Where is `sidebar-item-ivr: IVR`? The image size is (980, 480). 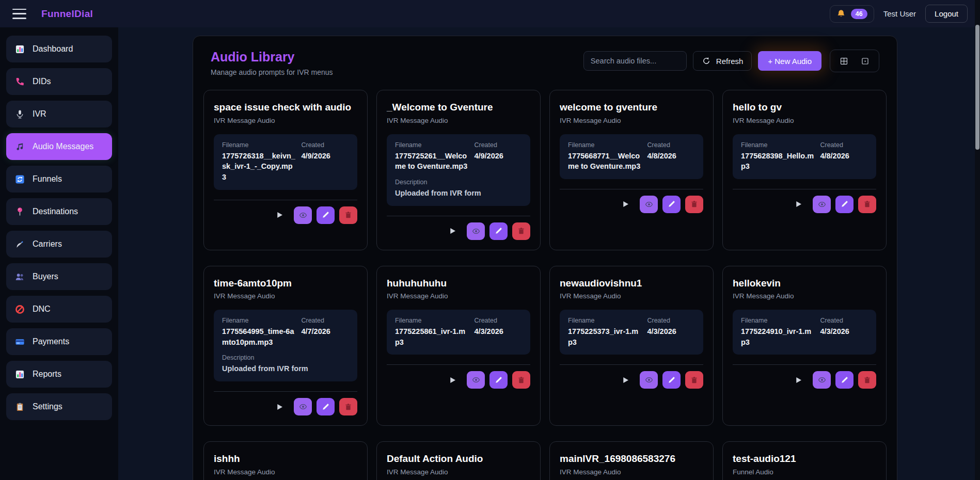
sidebar-item-ivr: IVR is located at coordinates (59, 114).